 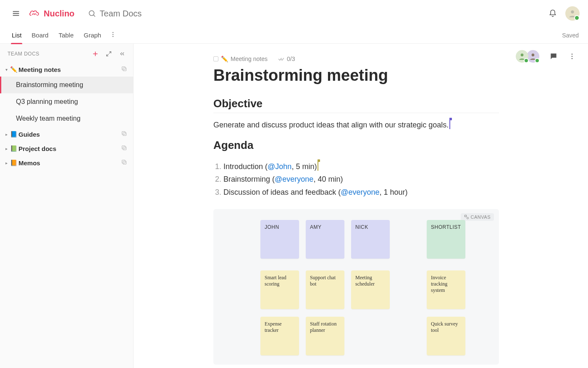 I want to click on canvas-card: Support chat bot, so click(x=325, y=290).